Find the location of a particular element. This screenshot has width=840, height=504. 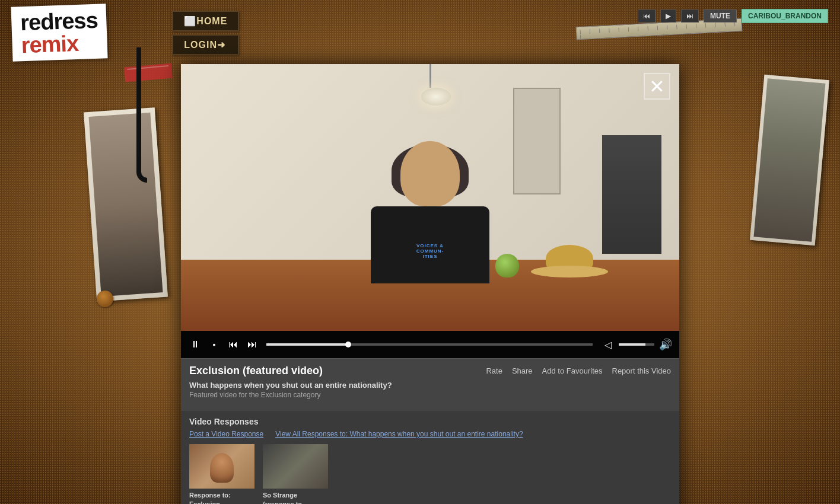

video-controls-bar: ⏸ ▪ ⏮ ⏭ ◁ 🔊 is located at coordinates (430, 344).